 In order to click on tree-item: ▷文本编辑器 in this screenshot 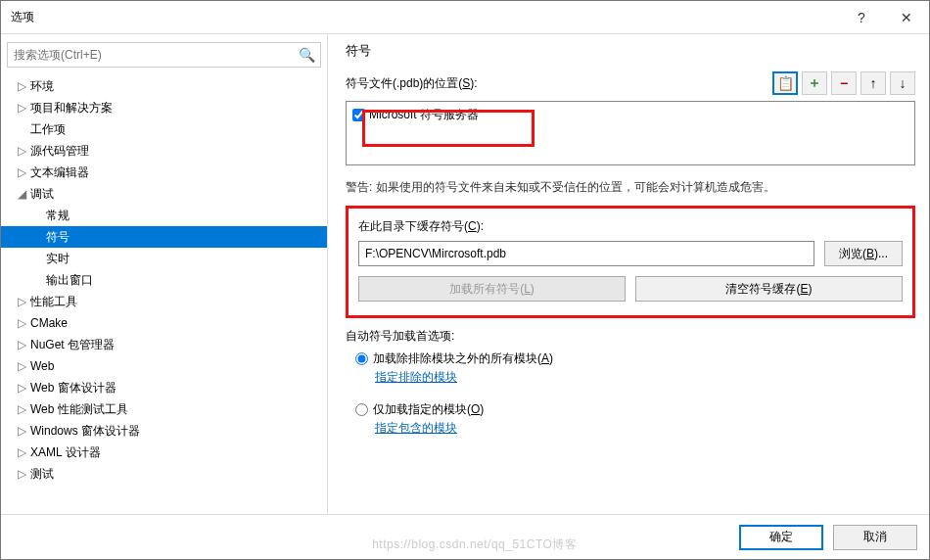, I will do `click(164, 172)`.